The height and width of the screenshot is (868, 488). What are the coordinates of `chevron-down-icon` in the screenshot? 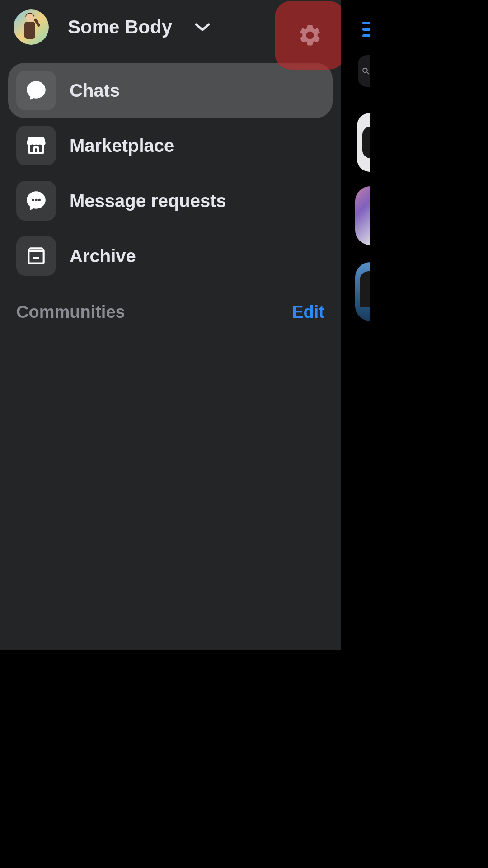 It's located at (202, 27).